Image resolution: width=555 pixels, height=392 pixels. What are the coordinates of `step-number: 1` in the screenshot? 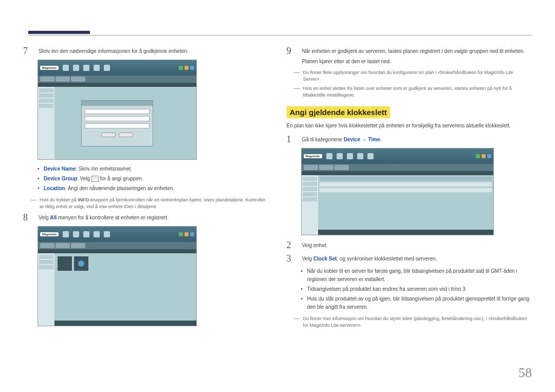 It's located at (291, 139).